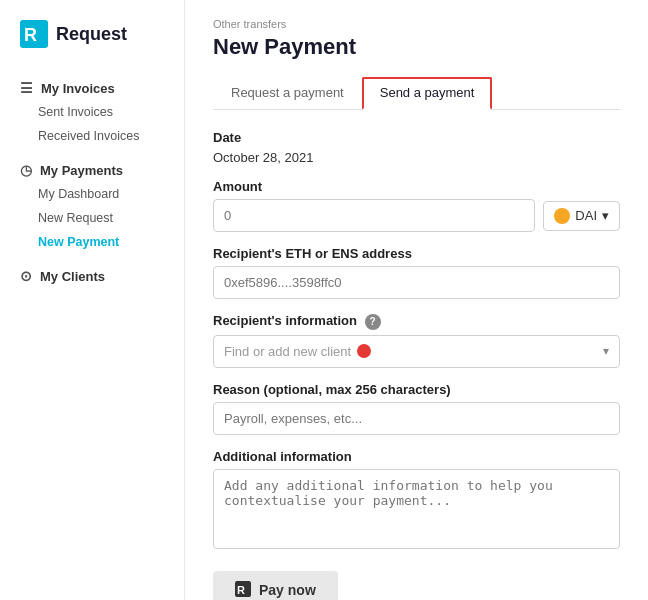 The width and height of the screenshot is (648, 600). What do you see at coordinates (416, 93) in the screenshot?
I see `tab-bar: Request a payment Send a payment` at bounding box center [416, 93].